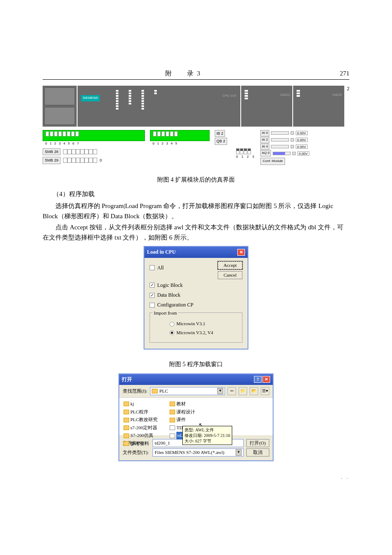 The height and width of the screenshot is (555, 392). Describe the element at coordinates (127, 379) in the screenshot. I see `file-dialog-title: 打开` at that location.